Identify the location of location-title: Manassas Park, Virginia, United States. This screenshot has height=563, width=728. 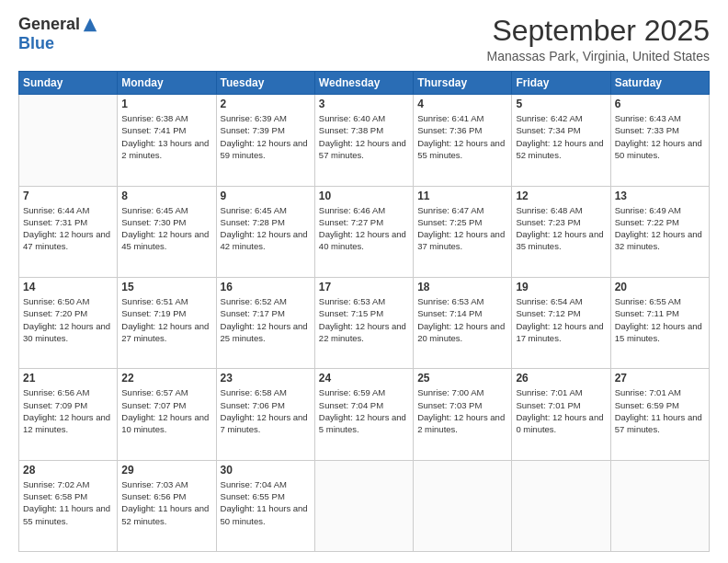
(597, 56).